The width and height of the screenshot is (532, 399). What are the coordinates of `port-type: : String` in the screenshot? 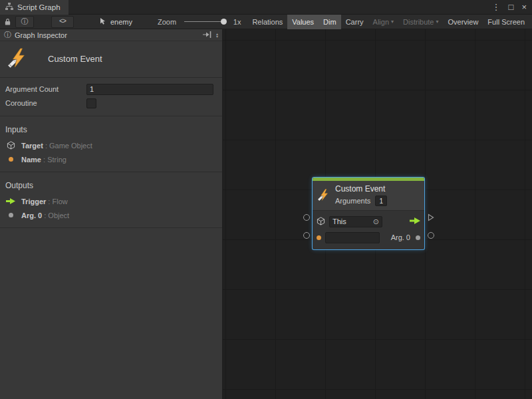 It's located at (55, 160).